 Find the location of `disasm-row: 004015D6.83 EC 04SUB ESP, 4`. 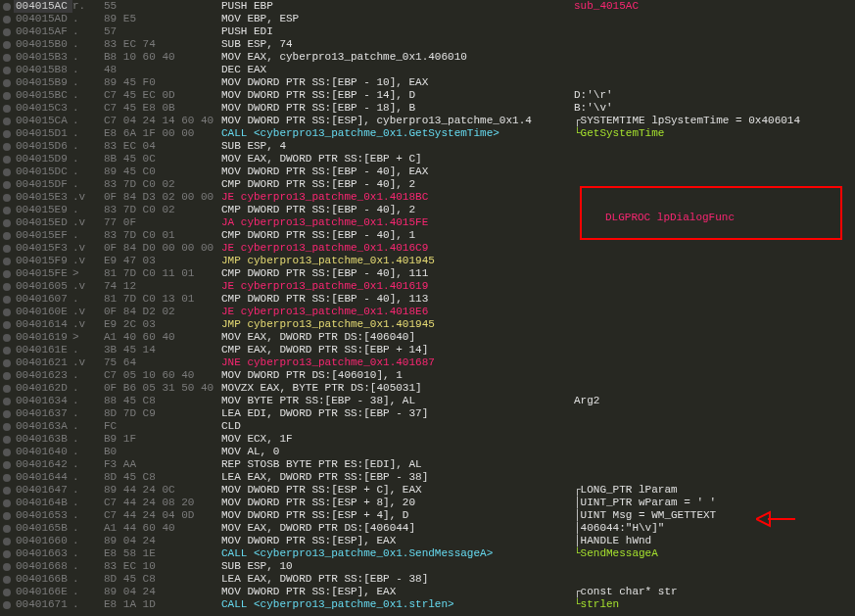

disasm-row: 004015D6.83 EC 04SUB ESP, 4 is located at coordinates (427, 147).